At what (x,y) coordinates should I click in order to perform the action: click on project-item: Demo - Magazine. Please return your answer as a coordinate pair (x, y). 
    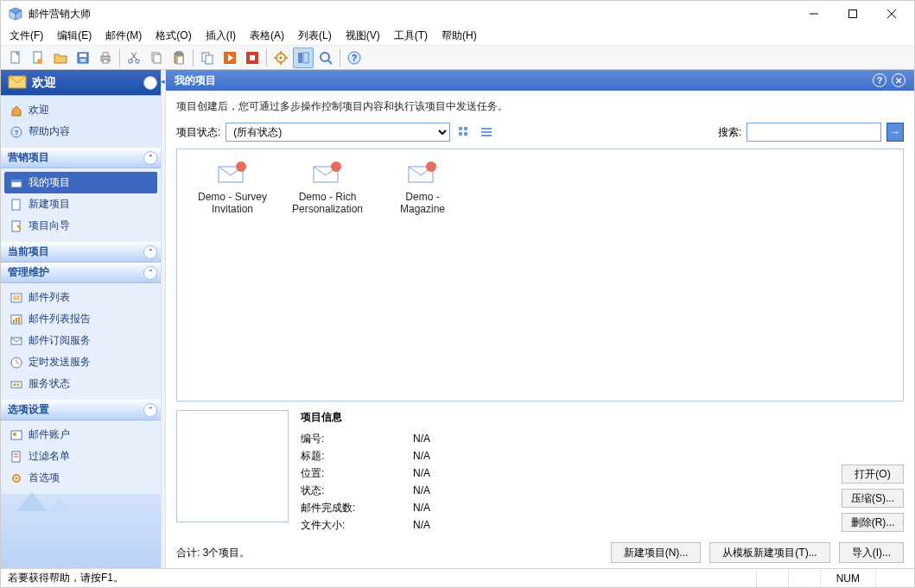
    Looking at the image, I should click on (423, 188).